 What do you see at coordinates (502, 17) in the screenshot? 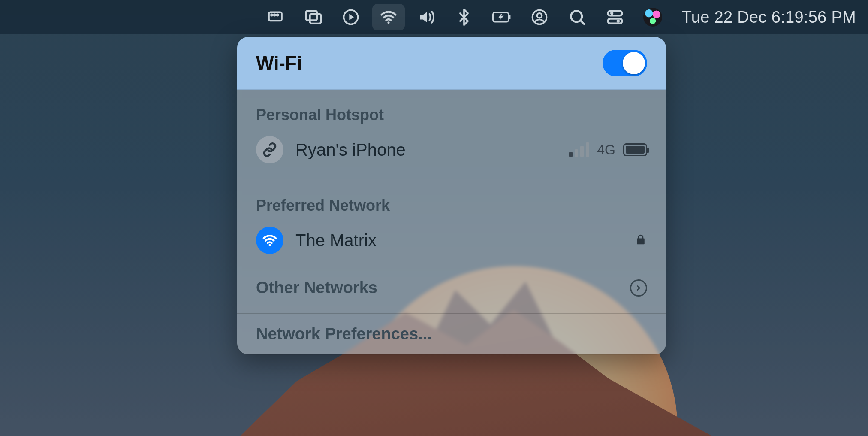
I see `menubar-battery-icon` at bounding box center [502, 17].